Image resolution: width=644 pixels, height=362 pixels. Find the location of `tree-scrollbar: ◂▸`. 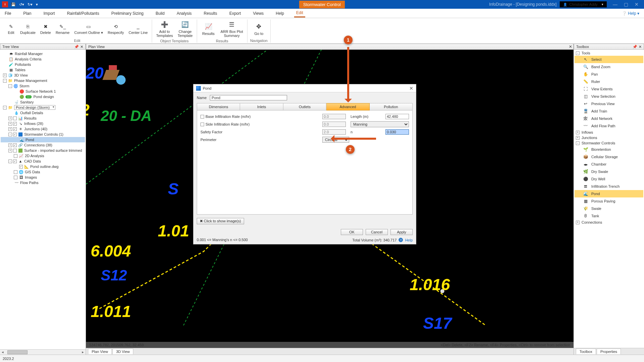

tree-scrollbar: ◂▸ is located at coordinates (43, 352).